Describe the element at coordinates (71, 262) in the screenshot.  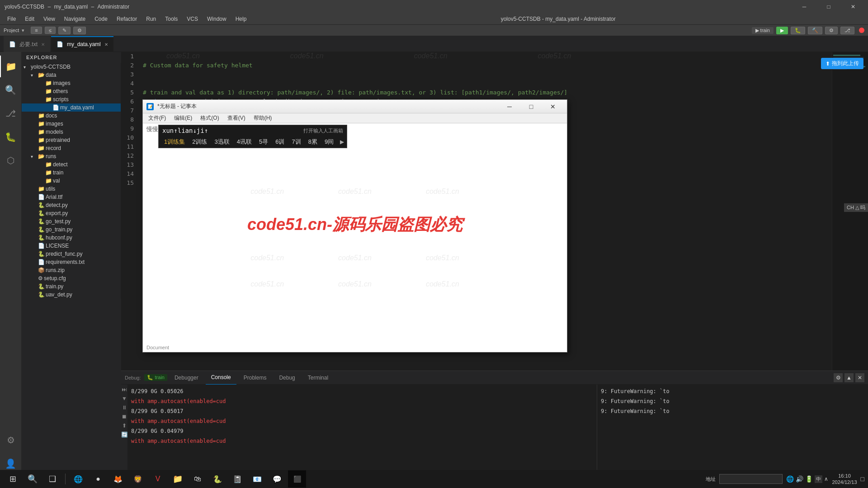
I see `tree-item-reqtxt: 📄 requirements.txt` at that location.